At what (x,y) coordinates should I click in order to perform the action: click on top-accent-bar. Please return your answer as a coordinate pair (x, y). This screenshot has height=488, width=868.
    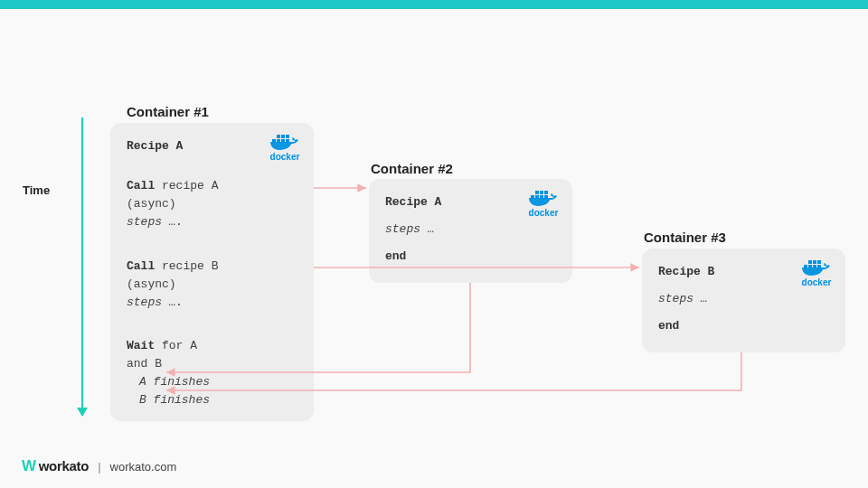
    Looking at the image, I should click on (434, 5).